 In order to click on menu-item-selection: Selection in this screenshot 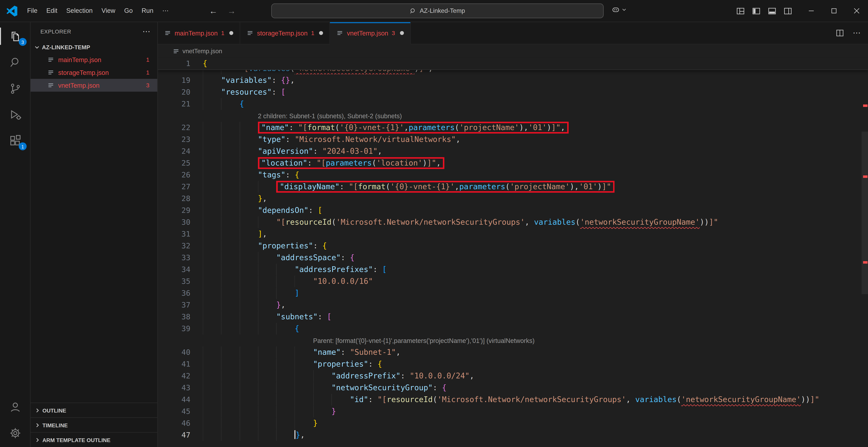, I will do `click(80, 11)`.